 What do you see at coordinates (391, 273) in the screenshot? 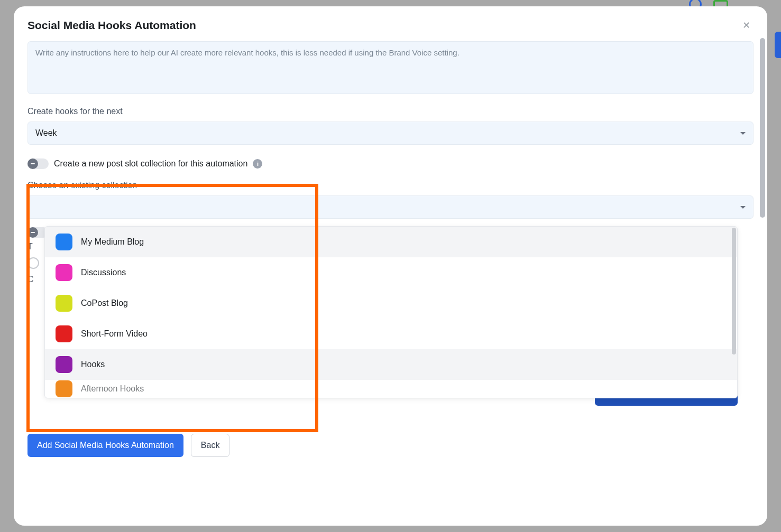
I see `collection-option: Discussions` at bounding box center [391, 273].